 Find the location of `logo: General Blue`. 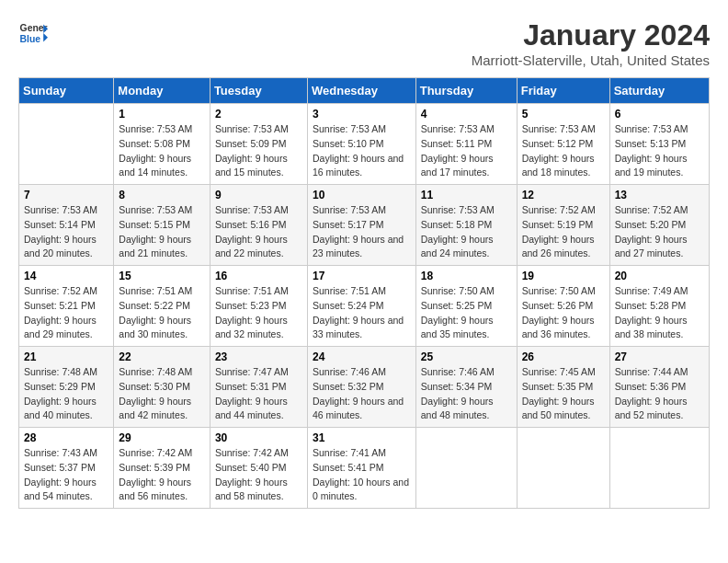

logo: General Blue is located at coordinates (33, 33).